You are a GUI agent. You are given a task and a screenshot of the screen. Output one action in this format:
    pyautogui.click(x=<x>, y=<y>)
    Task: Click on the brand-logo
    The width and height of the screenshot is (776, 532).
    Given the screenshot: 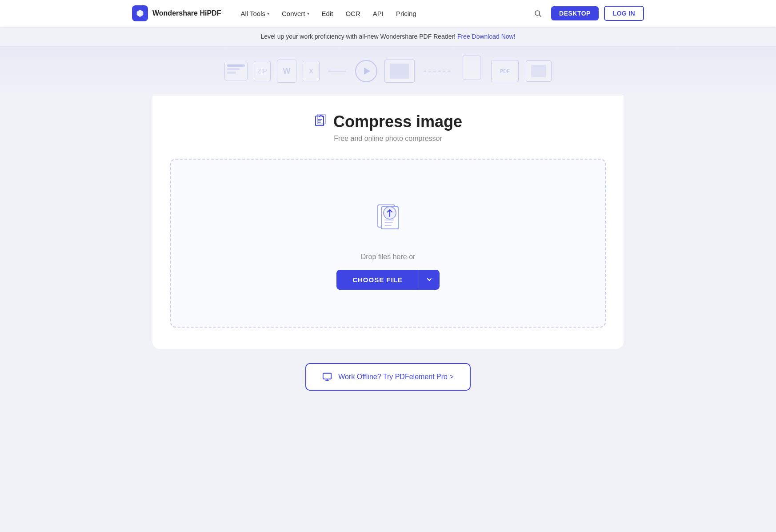 What is the action you would take?
    pyautogui.click(x=140, y=13)
    